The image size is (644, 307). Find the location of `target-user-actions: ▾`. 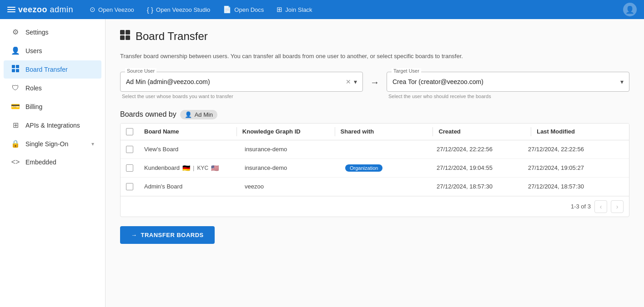

target-user-actions: ▾ is located at coordinates (622, 82).